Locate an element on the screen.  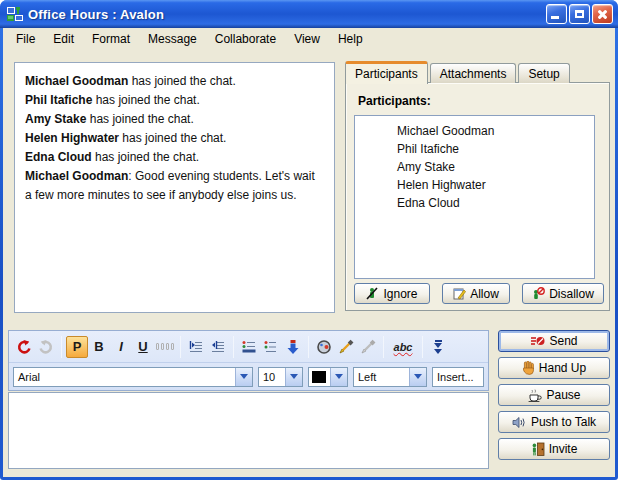
numbered-list-icon is located at coordinates (271, 347).